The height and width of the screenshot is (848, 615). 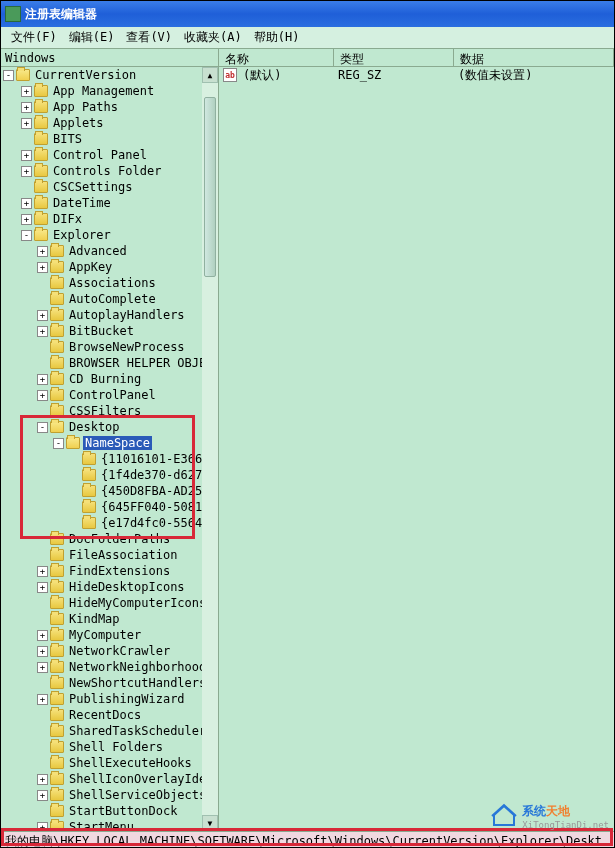 What do you see at coordinates (110, 619) in the screenshot?
I see `tree-item: KindMap` at bounding box center [110, 619].